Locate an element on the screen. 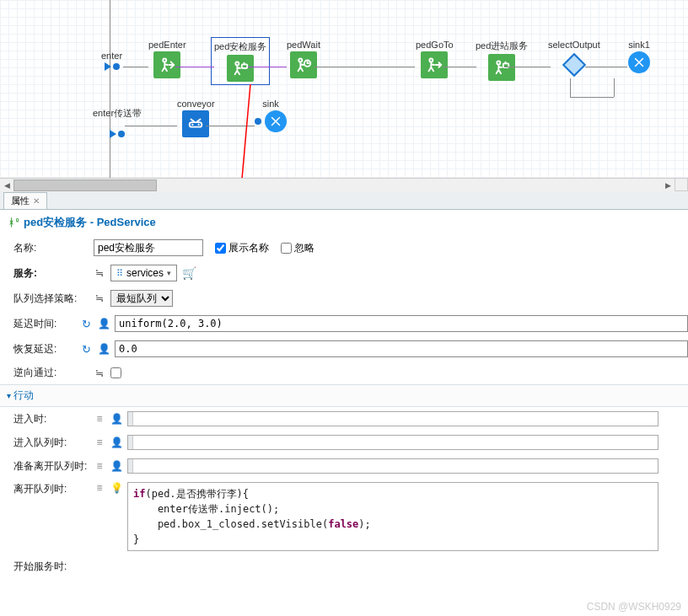  pedwait-block: pedWait is located at coordinates (304, 59).